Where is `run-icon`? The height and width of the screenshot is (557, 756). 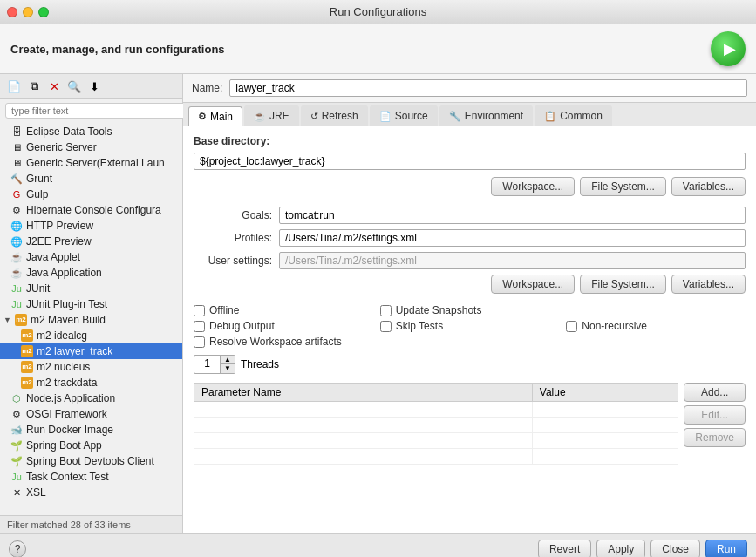
run-icon is located at coordinates (728, 49).